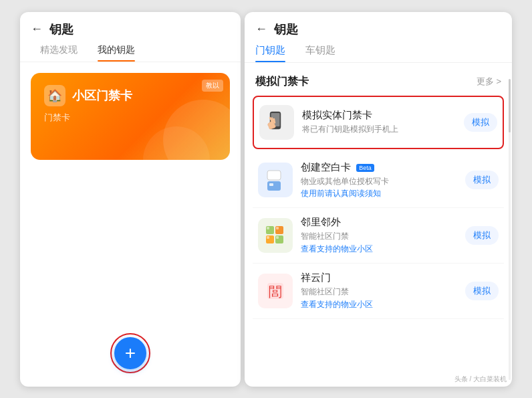 The height and width of the screenshot is (398, 532). I want to click on list-item-simulate-physical: 模拟实体门禁卡 将已有门钥匙模拟到手机上 模拟, so click(378, 122).